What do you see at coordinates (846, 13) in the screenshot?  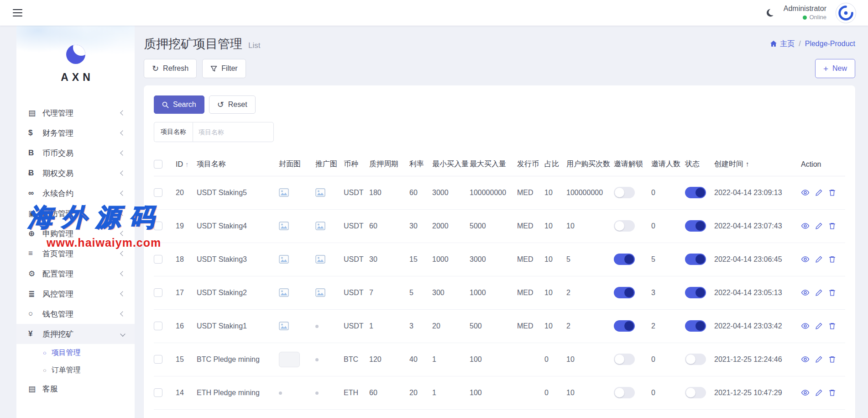 I see `avatar-logo-icon` at bounding box center [846, 13].